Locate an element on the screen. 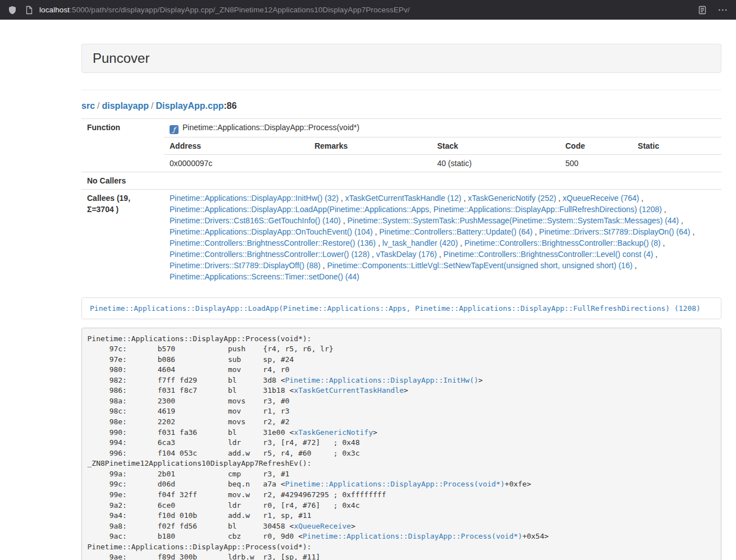  breadcrumb-line-number: :86 is located at coordinates (230, 105).